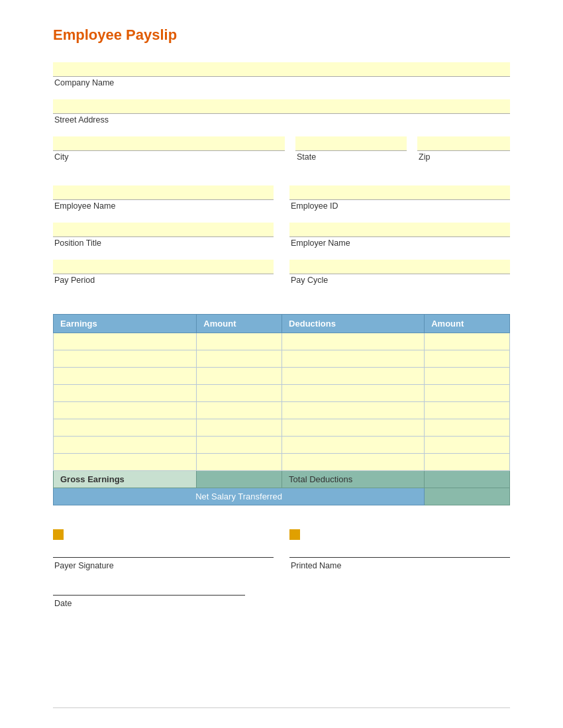 This screenshot has height=728, width=563. I want to click on company-name-input, so click(282, 70).